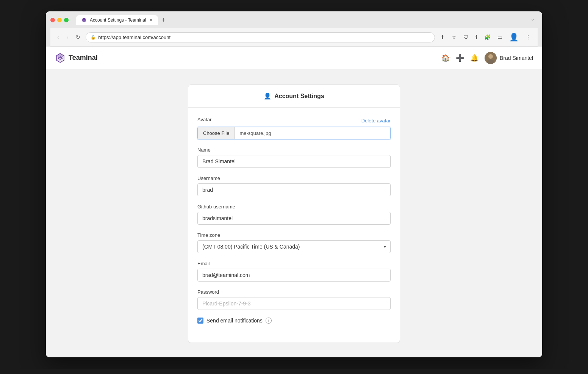 The width and height of the screenshot is (588, 374). What do you see at coordinates (487, 58) in the screenshot?
I see `header-actions: 🏠 ➕ 🔔 Brad Simantel` at bounding box center [487, 58].